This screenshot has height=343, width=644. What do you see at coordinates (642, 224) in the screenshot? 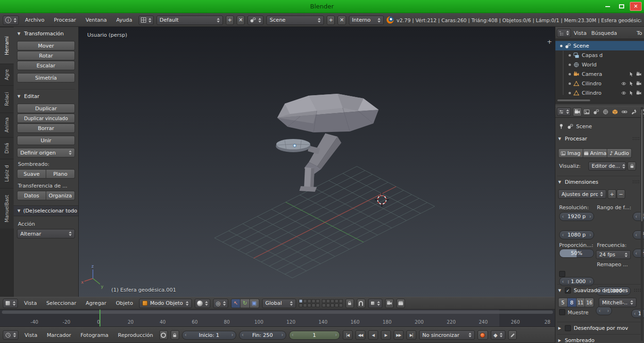
I see `properties-scrollbar-track` at bounding box center [642, 224].